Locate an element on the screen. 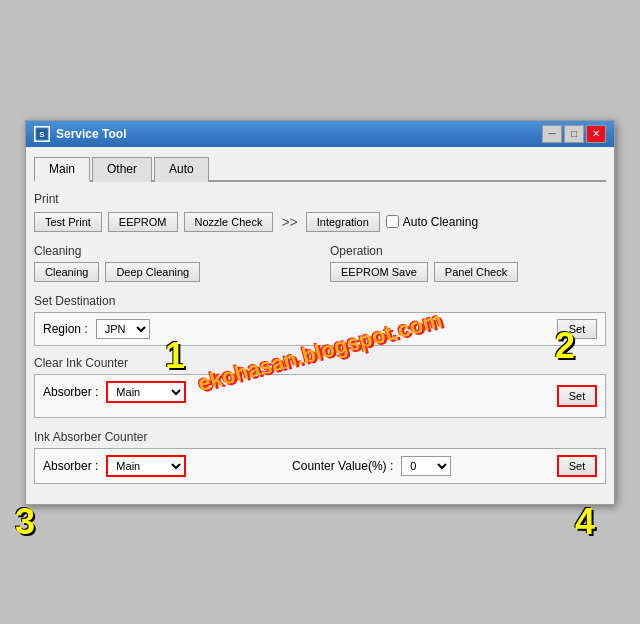  cleaning-operation-row: Cleaning Cleaning Deep Cleaning Operatio… is located at coordinates (320, 263).